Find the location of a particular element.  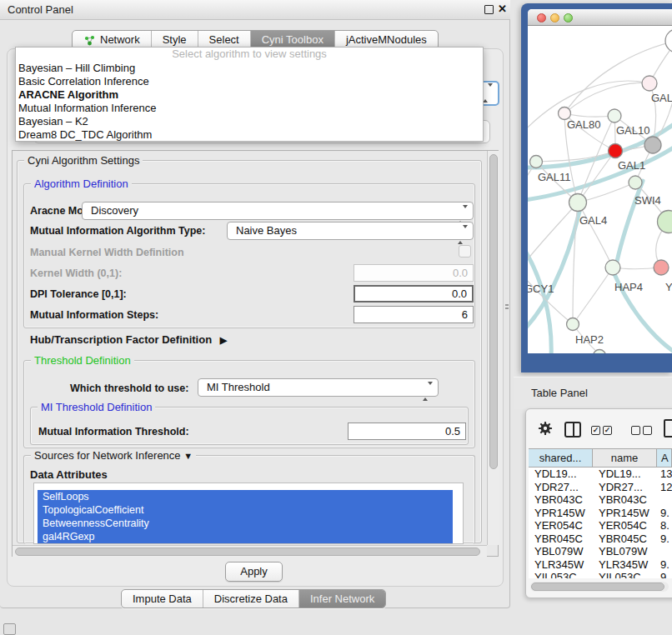

network-node-hap4 is located at coordinates (613, 268).